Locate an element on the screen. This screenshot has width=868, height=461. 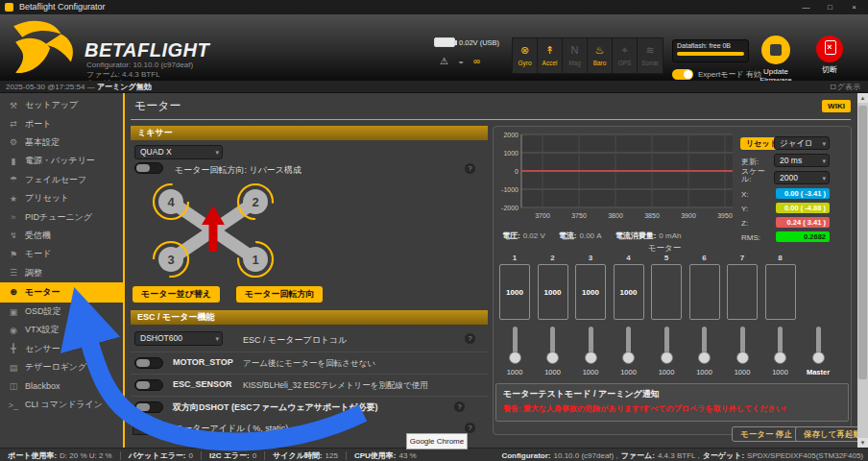
scale-select: 2000 is located at coordinates (802, 178).